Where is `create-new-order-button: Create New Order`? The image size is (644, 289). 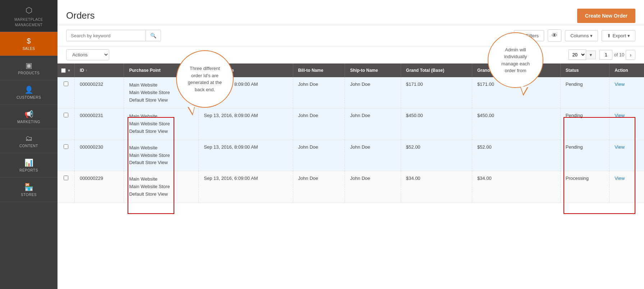
create-new-order-button: Create New Order is located at coordinates (606, 16).